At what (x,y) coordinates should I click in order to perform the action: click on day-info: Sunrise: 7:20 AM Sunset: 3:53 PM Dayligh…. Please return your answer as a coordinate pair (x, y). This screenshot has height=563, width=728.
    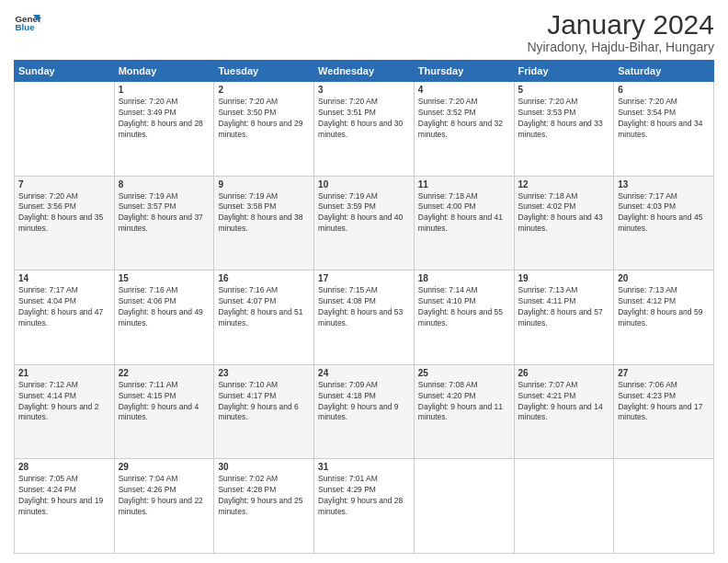
    Looking at the image, I should click on (564, 119).